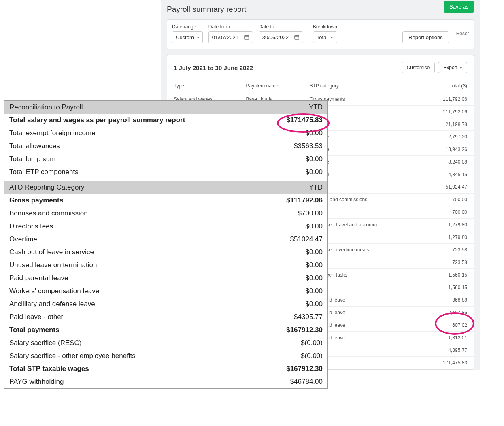  I want to click on export-button: Export ▾, so click(453, 68).